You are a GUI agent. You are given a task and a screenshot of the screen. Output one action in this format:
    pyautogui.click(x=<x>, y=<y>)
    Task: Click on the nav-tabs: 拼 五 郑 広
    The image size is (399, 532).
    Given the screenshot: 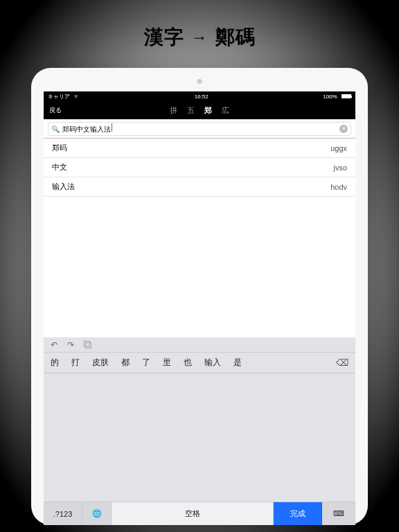 What is the action you would take?
    pyautogui.click(x=200, y=111)
    